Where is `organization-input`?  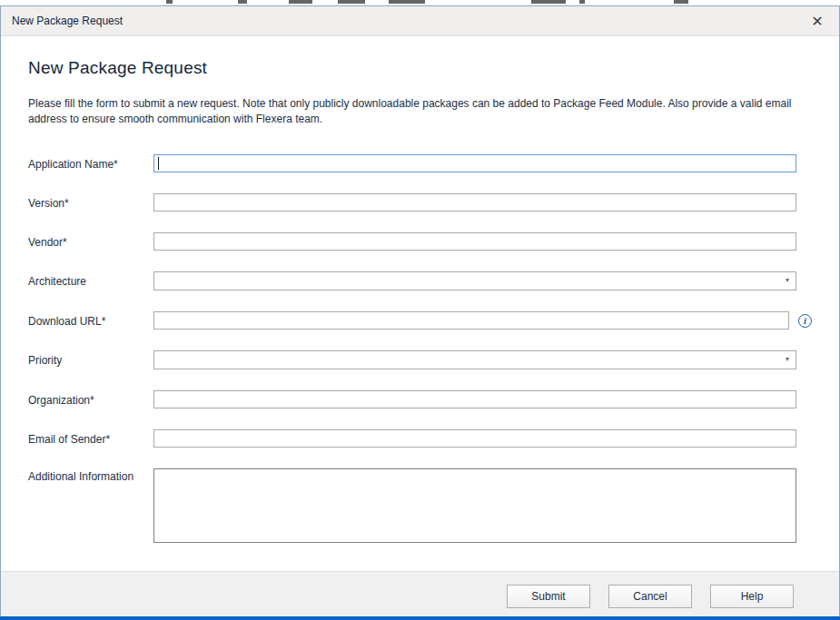
organization-input is located at coordinates (475, 399).